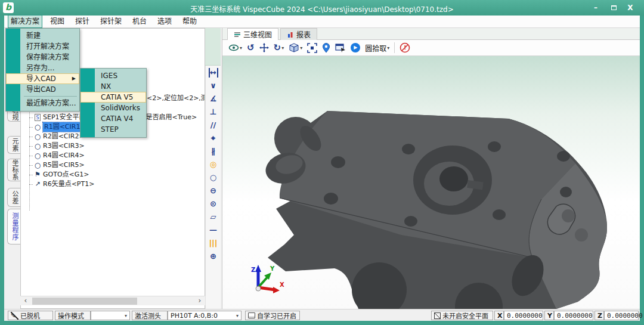 The width and height of the screenshot is (644, 325). What do you see at coordinates (26, 301) in the screenshot?
I see `scroll-left-arrow: ‹` at bounding box center [26, 301].